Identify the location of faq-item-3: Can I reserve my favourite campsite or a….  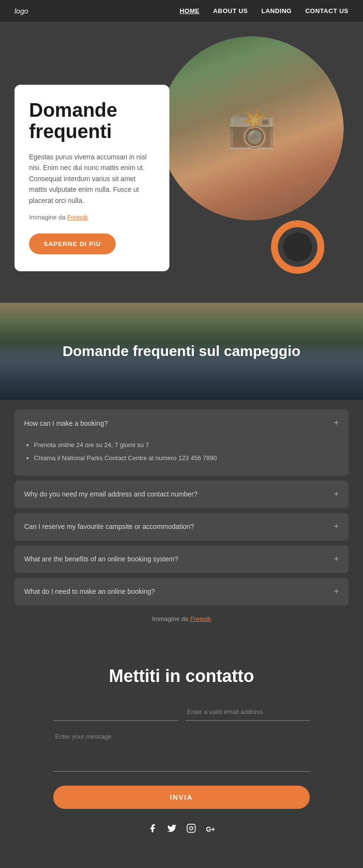
(182, 527).